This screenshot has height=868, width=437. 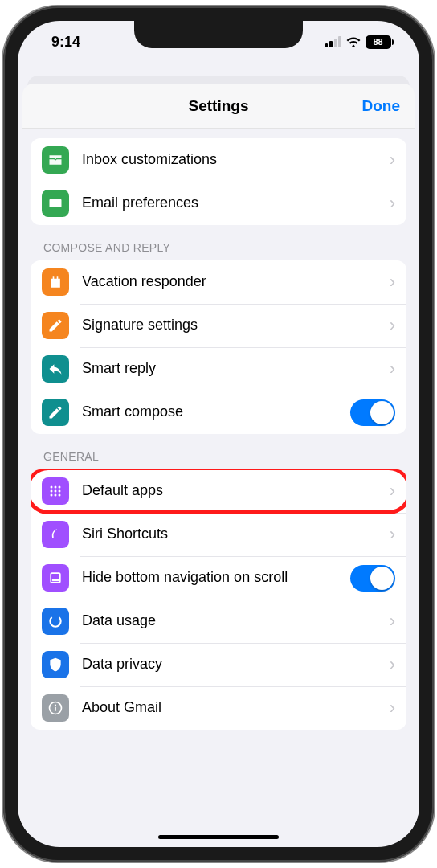 What do you see at coordinates (55, 282) in the screenshot?
I see `vacation-responder-icon` at bounding box center [55, 282].